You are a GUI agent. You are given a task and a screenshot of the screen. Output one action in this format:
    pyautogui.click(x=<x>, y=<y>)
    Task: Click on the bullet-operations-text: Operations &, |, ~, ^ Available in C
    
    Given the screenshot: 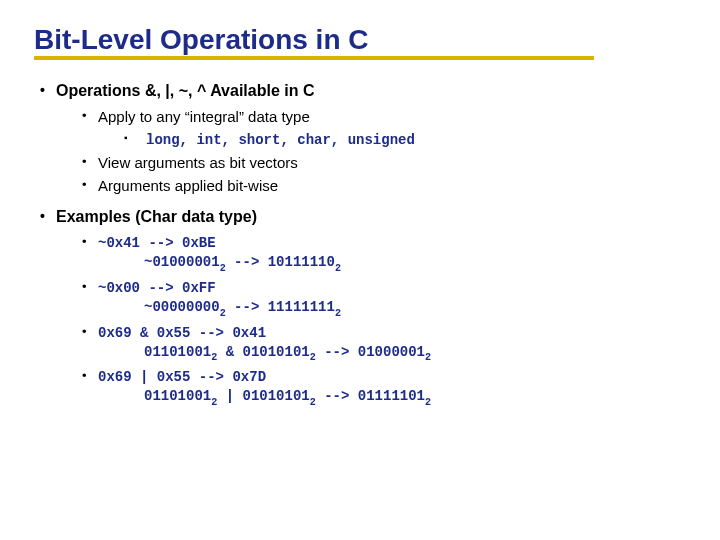 What is the action you would take?
    pyautogui.click(x=185, y=90)
    